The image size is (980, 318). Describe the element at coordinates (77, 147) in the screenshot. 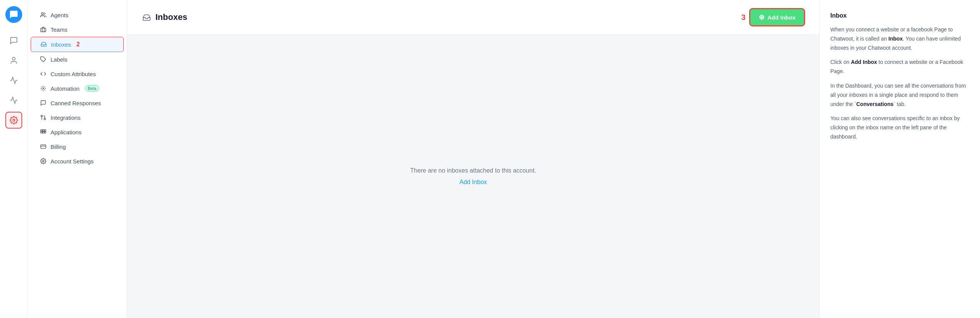

I see `sidebar-item-billing: Billing` at that location.